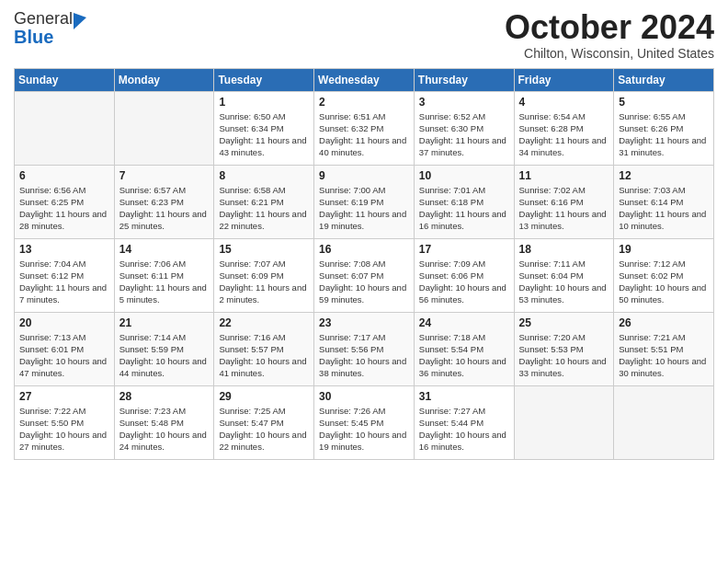 This screenshot has width=728, height=563. I want to click on calendar-week-row: 27Sunrise: 7:22 AMSunset: 5:50 PMDayligh…, so click(364, 422).